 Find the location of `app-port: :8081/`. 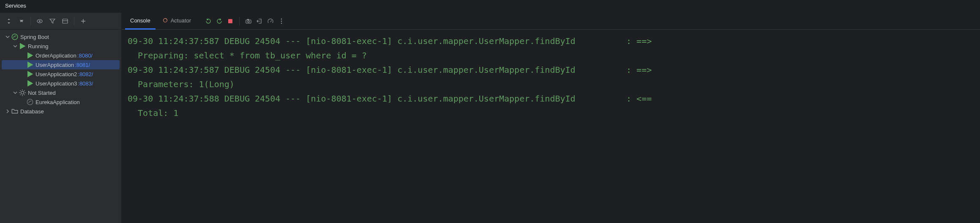

app-port: :8081/ is located at coordinates (82, 65).